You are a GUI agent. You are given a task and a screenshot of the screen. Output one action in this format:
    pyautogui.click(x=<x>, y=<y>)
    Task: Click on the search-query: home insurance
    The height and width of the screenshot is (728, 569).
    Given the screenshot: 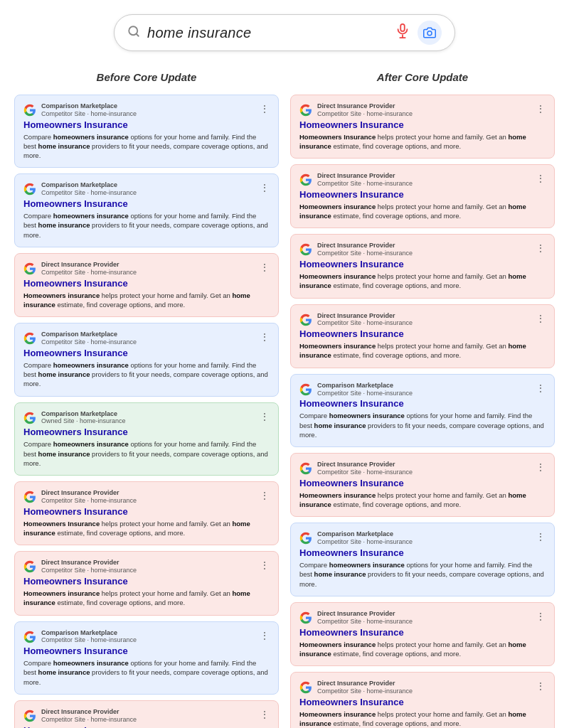 What is the action you would take?
    pyautogui.click(x=267, y=33)
    